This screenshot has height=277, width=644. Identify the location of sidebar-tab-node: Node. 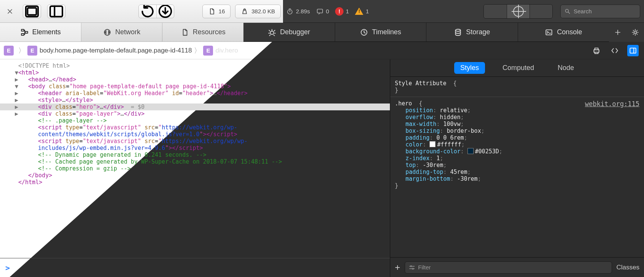
(566, 68).